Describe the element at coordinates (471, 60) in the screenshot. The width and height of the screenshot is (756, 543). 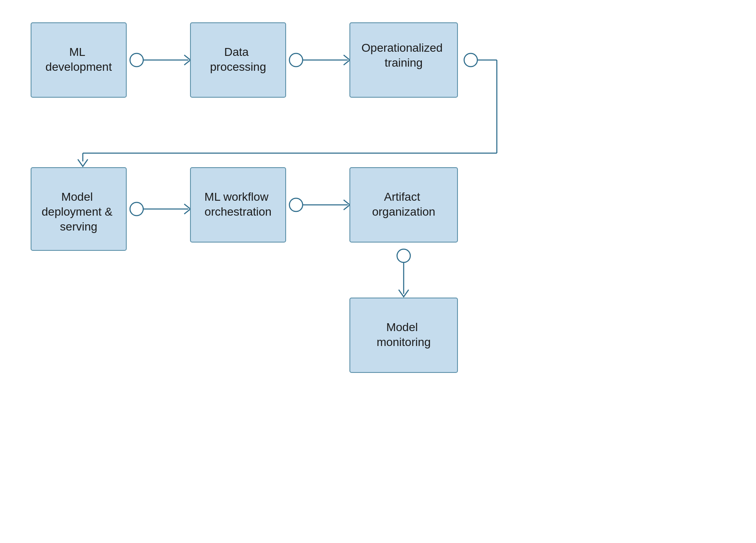
I see `conn-circle-corner` at that location.